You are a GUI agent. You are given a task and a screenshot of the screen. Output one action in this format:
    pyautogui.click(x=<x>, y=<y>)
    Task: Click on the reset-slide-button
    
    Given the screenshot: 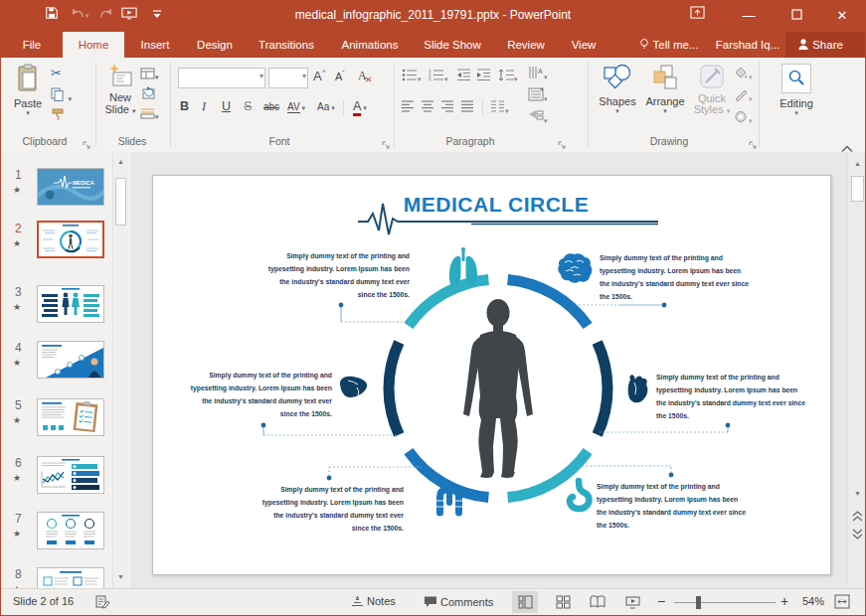 What is the action you would take?
    pyautogui.click(x=147, y=94)
    